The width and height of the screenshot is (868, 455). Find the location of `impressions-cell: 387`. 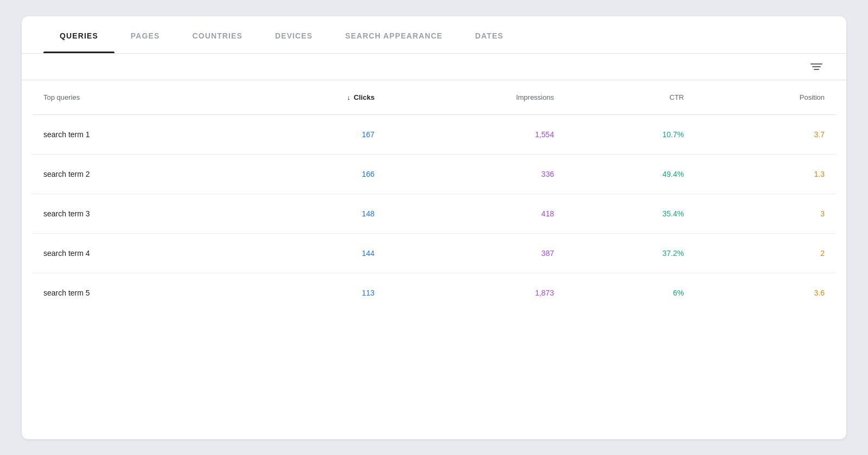

impressions-cell: 387 is located at coordinates (475, 253).